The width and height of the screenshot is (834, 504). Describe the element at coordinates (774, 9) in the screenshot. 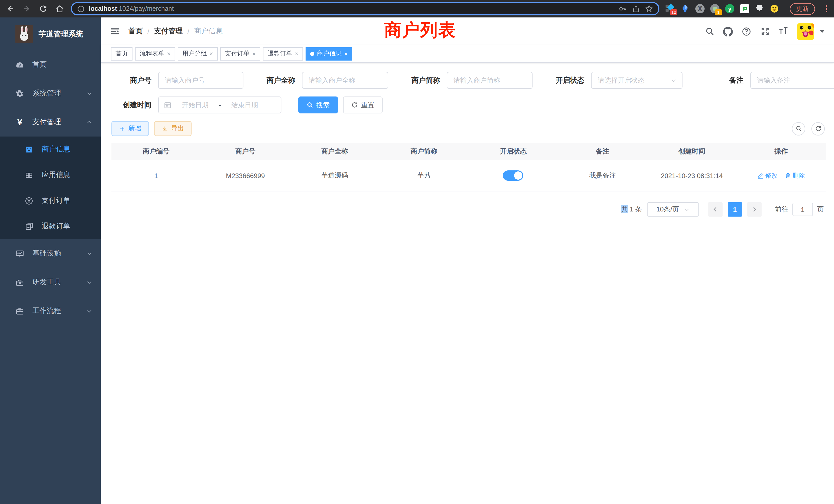

I see `extension-emoji-icon` at that location.